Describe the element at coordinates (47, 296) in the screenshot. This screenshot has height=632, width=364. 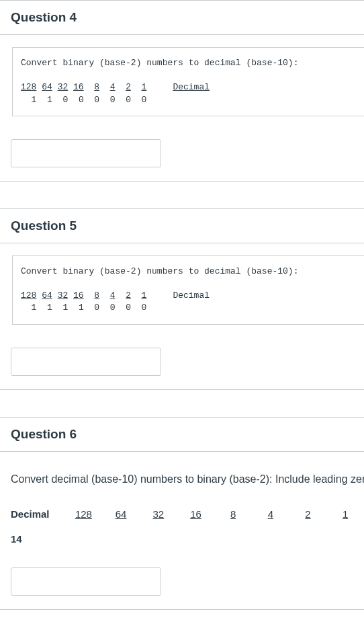
I see `q5-col-64: 64` at that location.